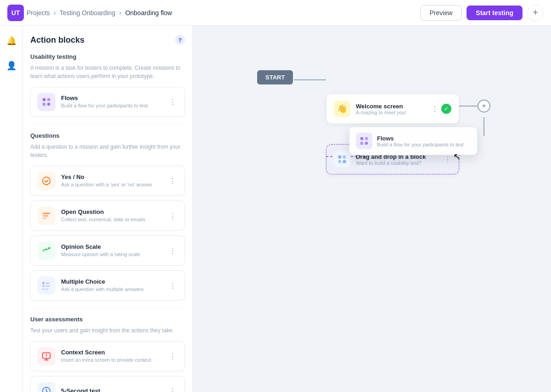 The width and height of the screenshot is (551, 392). What do you see at coordinates (342, 159) in the screenshot?
I see `drag-drop-icon` at bounding box center [342, 159].